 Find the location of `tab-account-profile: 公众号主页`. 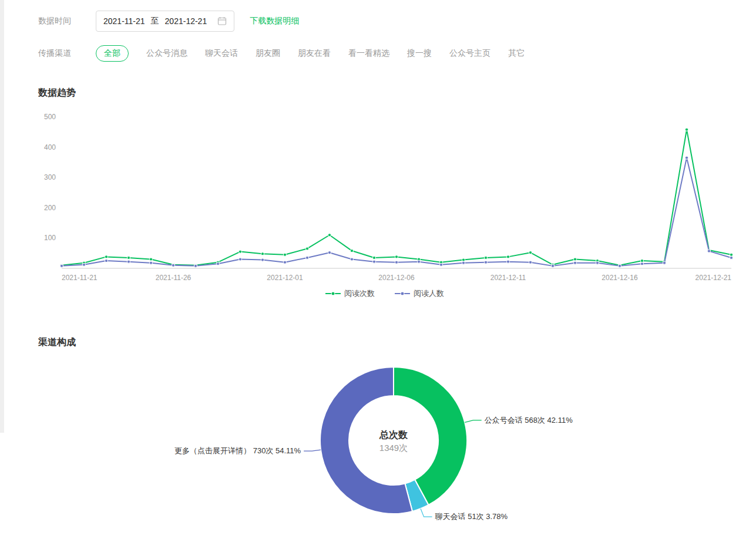

tab-account-profile: 公众号主页 is located at coordinates (470, 53).